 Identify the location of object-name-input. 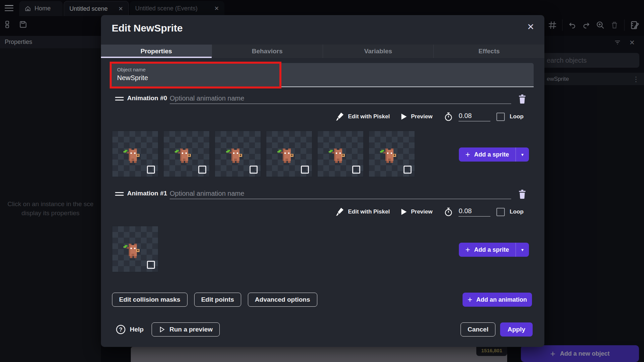
(218, 78).